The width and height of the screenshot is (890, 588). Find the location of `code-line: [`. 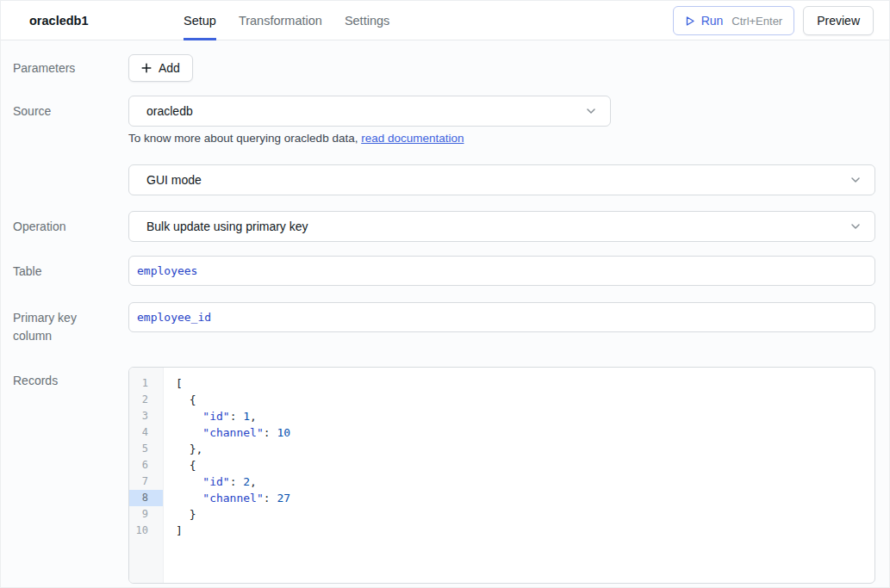

code-line: [ is located at coordinates (526, 384).